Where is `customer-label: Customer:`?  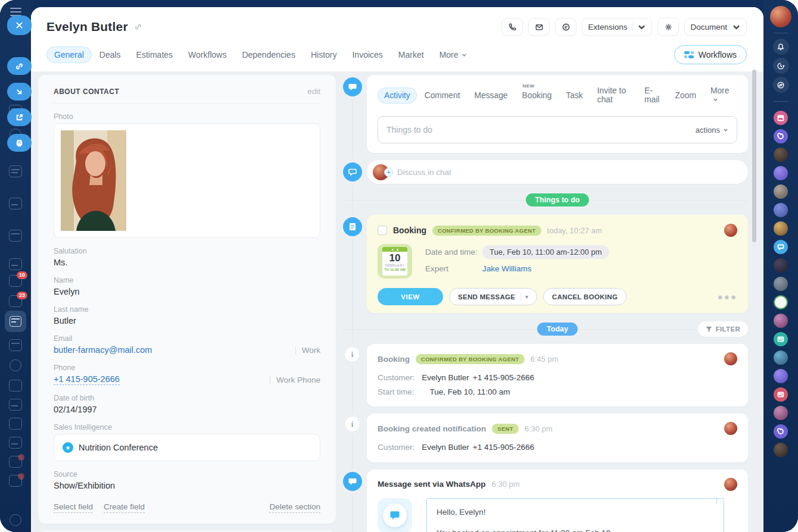
customer-label: Customer: is located at coordinates (396, 447).